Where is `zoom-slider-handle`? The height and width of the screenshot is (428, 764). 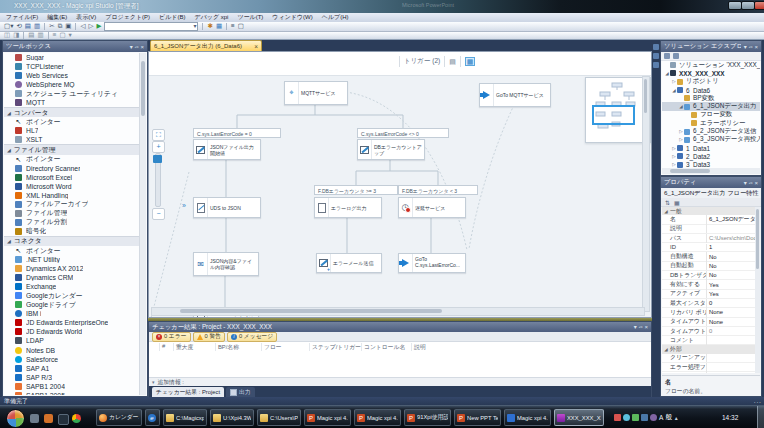 zoom-slider-handle is located at coordinates (158, 159).